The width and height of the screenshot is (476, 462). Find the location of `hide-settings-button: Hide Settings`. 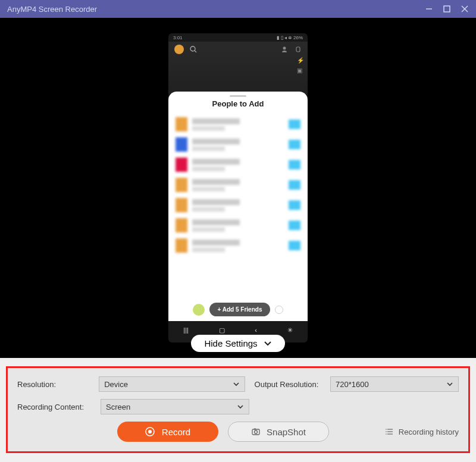

hide-settings-button: Hide Settings is located at coordinates (238, 344).